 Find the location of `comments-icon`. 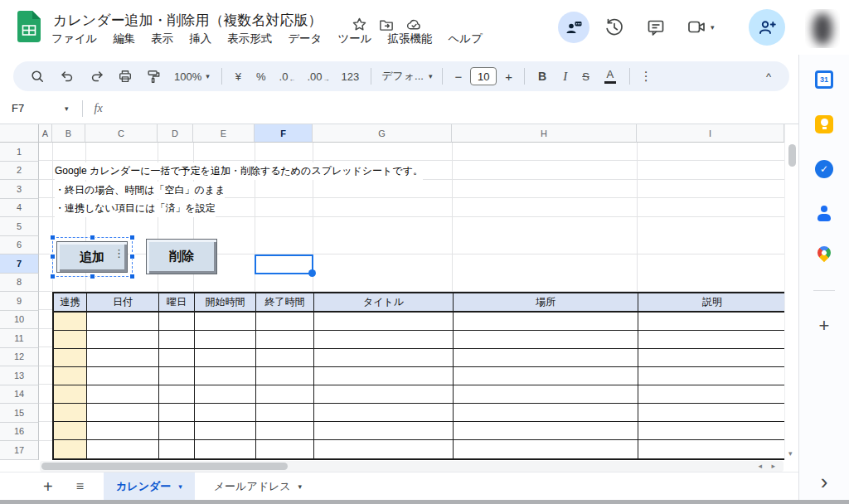

comments-icon is located at coordinates (656, 27).